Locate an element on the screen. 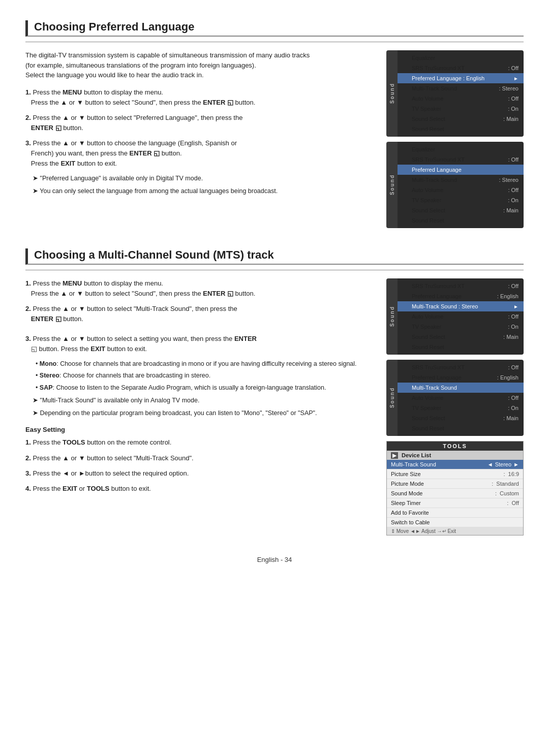 Image resolution: width=549 pixels, height=756 pixels. section1-screens: Sound Equalizer SRS TruSurround XT : Off… is located at coordinates (455, 139).